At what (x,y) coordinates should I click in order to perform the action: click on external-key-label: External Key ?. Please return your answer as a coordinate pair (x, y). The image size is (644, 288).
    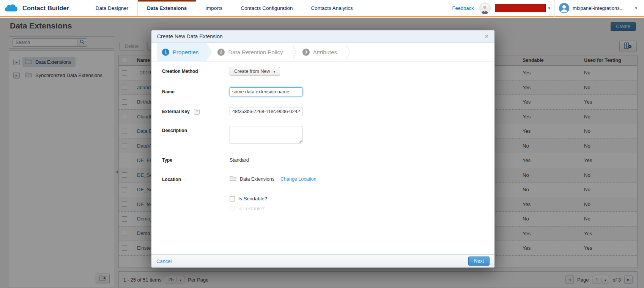
    Looking at the image, I should click on (196, 112).